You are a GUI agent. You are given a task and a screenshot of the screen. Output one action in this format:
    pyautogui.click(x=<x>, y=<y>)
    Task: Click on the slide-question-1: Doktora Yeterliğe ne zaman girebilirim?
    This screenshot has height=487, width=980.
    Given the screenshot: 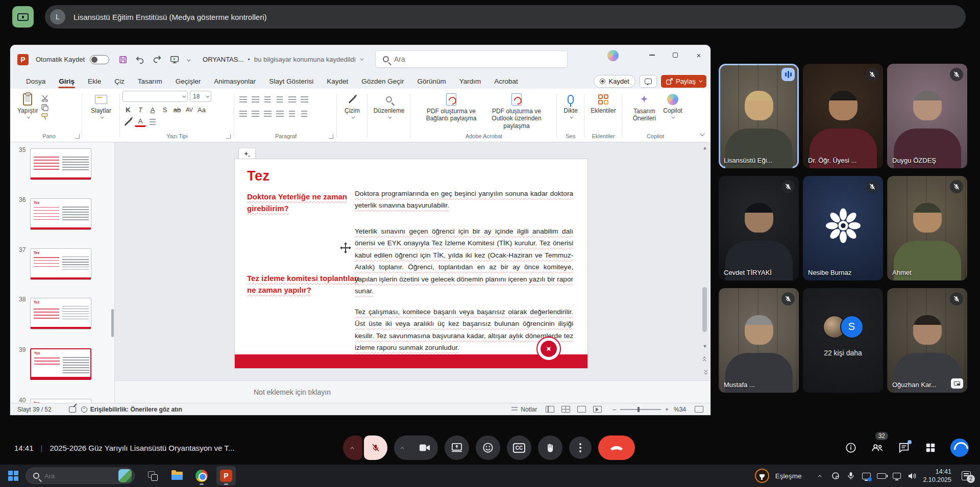 What is the action you would take?
    pyautogui.click(x=297, y=203)
    